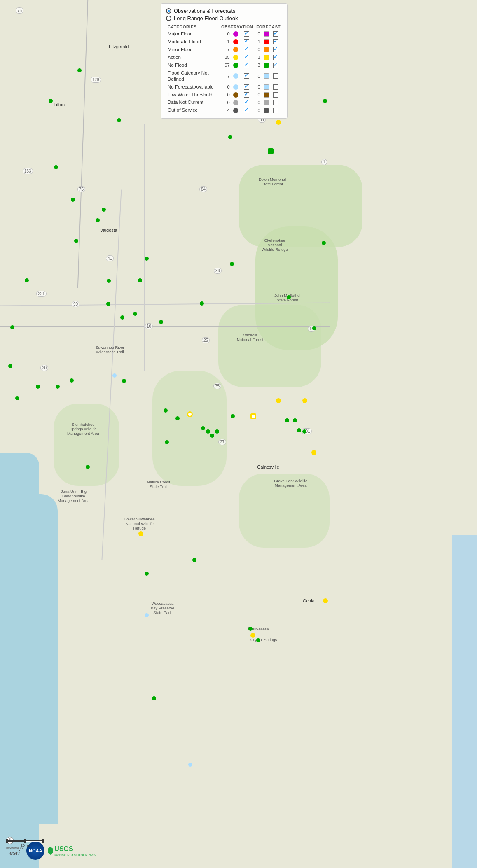  I want to click on radio-obs-icon, so click(169, 11).